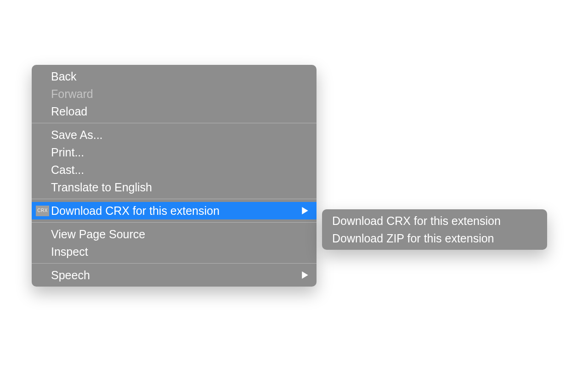  Describe the element at coordinates (174, 135) in the screenshot. I see `menu-item-save-as: Save As...` at that location.